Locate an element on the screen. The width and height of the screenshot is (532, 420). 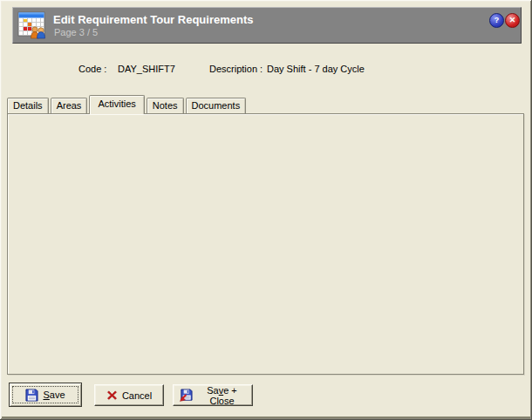
page-indicator: Page 3 / 5 is located at coordinates (76, 32).